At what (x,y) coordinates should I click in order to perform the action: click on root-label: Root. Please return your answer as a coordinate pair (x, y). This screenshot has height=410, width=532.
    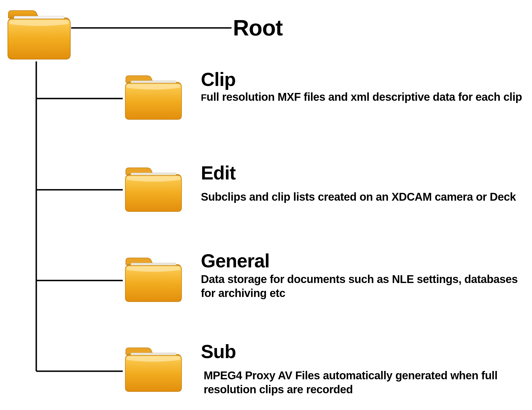
    Looking at the image, I should click on (258, 28).